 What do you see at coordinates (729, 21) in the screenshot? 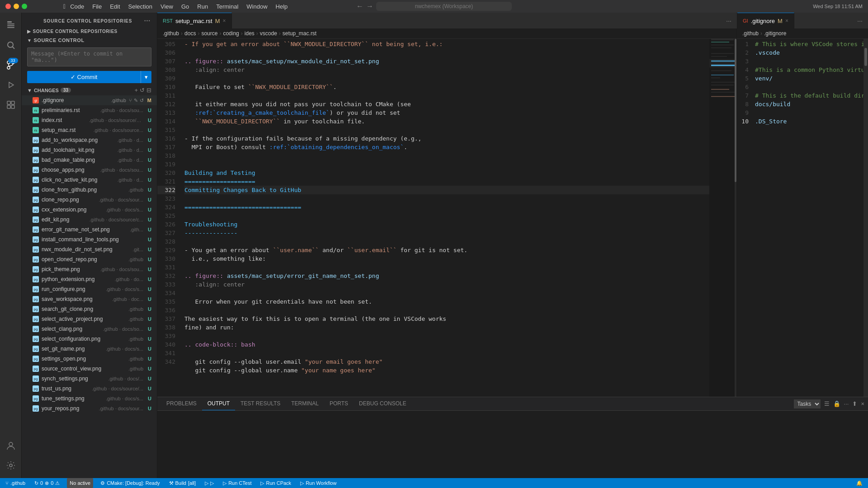
I see `more-actions-icon: ···` at bounding box center [729, 21].